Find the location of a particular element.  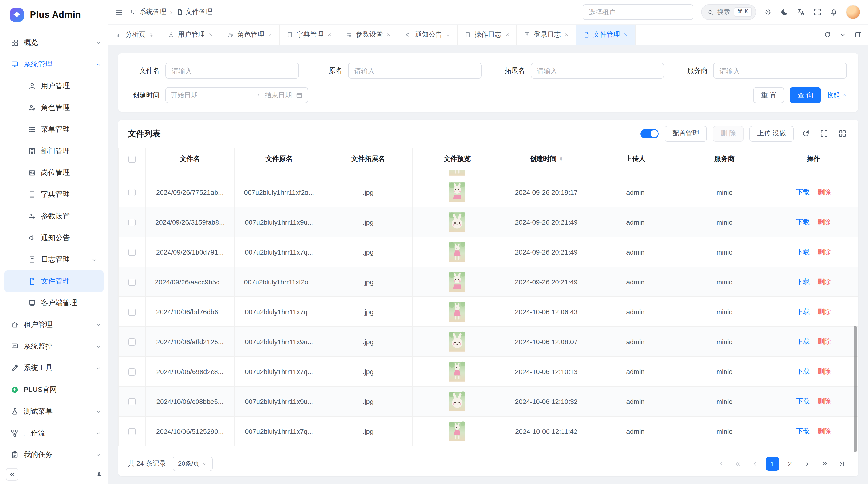

tab-actions-chevron-down-icon is located at coordinates (843, 35).